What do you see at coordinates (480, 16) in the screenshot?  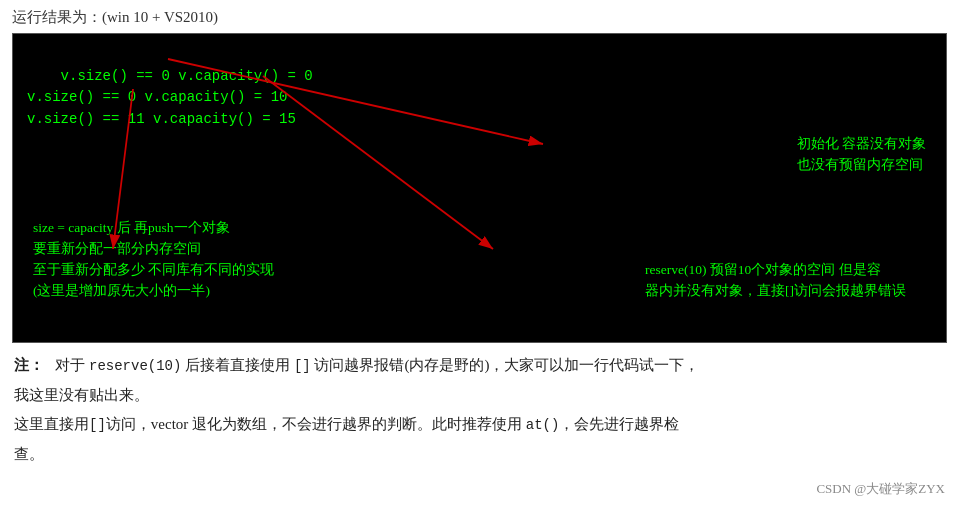 I see `run-result-header: 运行结果为：(win 10 + VS2010)` at bounding box center [480, 16].